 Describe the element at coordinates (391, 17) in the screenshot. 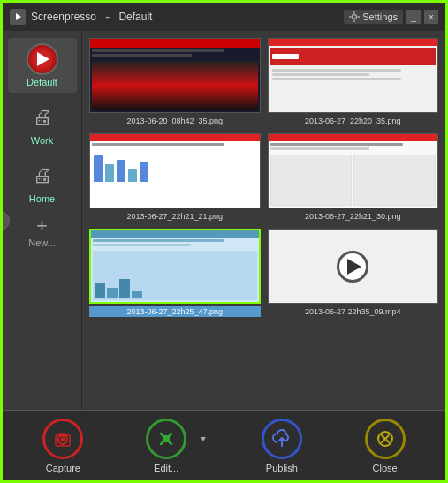

I see `title-bar-right: Settings _ ×` at that location.